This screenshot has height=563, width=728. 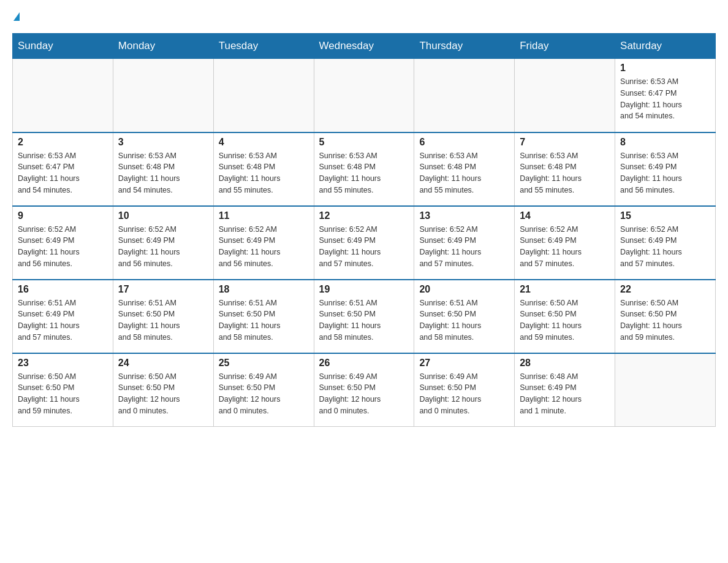 What do you see at coordinates (63, 390) in the screenshot?
I see `calendar-day-cell: 23Sunrise: 6:50 AM Sunset: 6:50 PM Dayli…` at bounding box center [63, 390].